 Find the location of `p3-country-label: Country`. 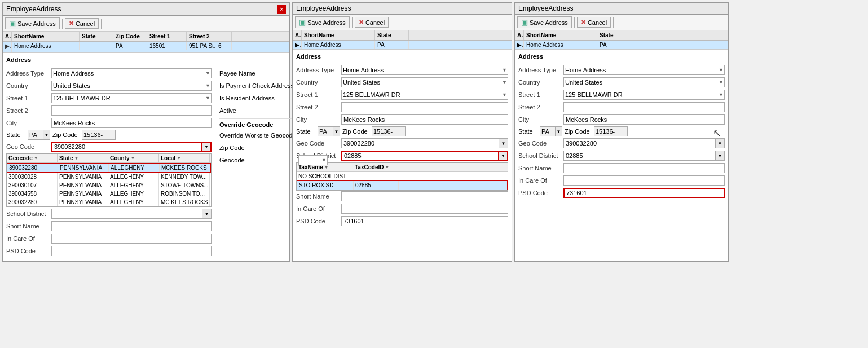

p3-country-label: Country is located at coordinates (541, 82).